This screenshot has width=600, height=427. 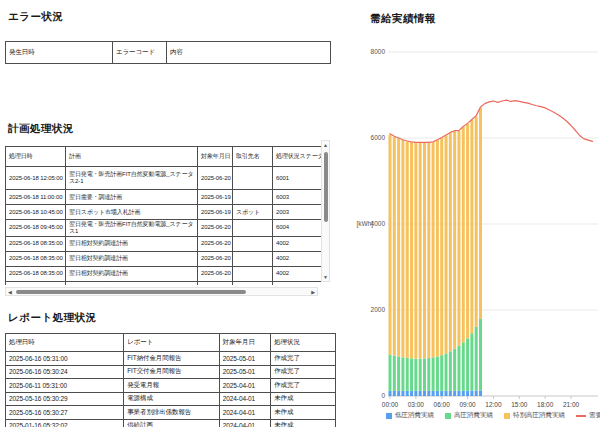 I want to click on table-cell: 2025-06-18 12:05:00, so click(x=36, y=178).